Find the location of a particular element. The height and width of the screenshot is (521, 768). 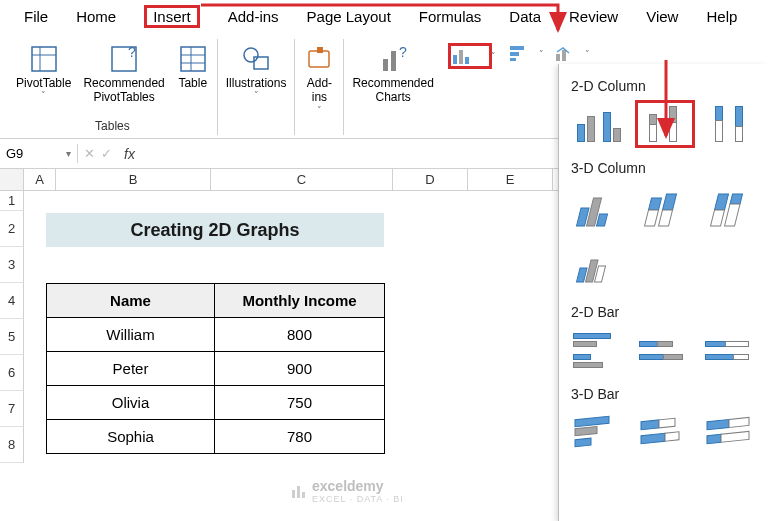

100-stacked-bar-thumb is located at coordinates (731, 350).